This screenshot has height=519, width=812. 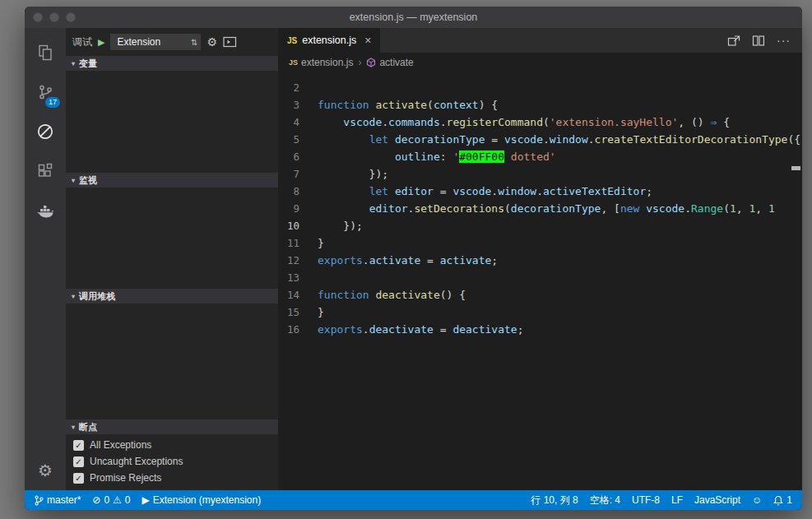 What do you see at coordinates (540, 122) in the screenshot?
I see `code-line: 4 vscode.commands.registerCommand('exten…` at bounding box center [540, 122].